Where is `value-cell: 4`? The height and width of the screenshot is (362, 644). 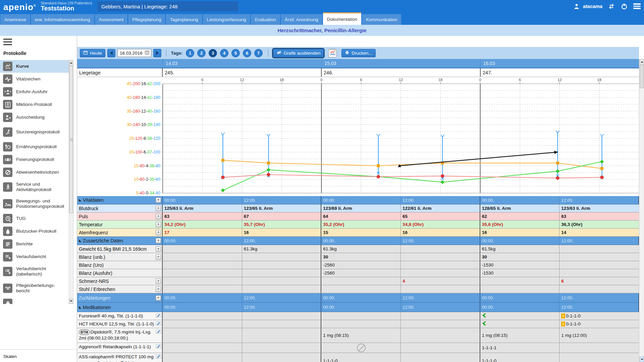 value-cell: 4 is located at coordinates (441, 281).